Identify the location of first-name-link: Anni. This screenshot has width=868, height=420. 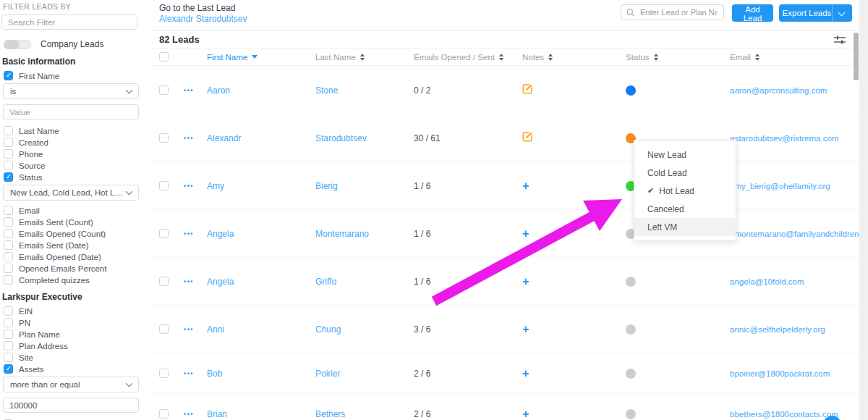
(261, 329).